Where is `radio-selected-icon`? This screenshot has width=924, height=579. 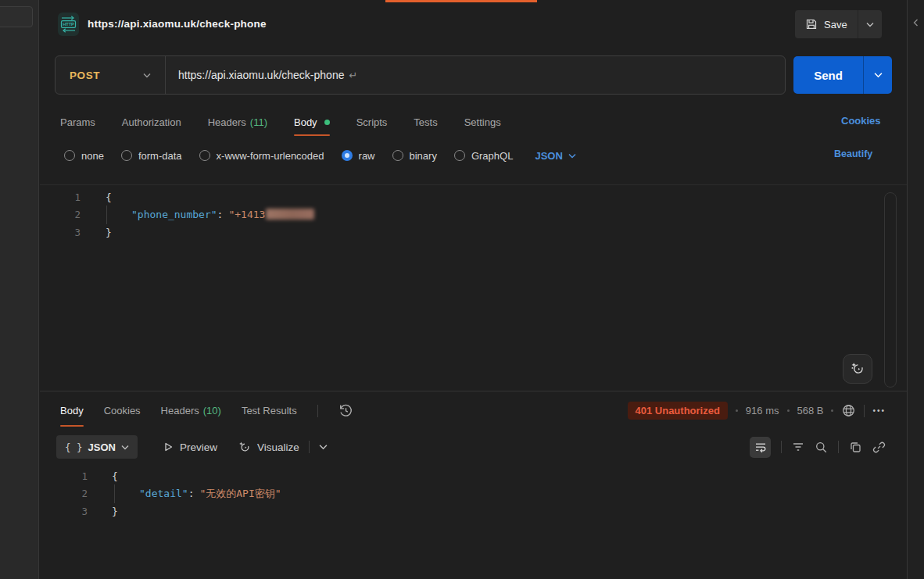 radio-selected-icon is located at coordinates (347, 155).